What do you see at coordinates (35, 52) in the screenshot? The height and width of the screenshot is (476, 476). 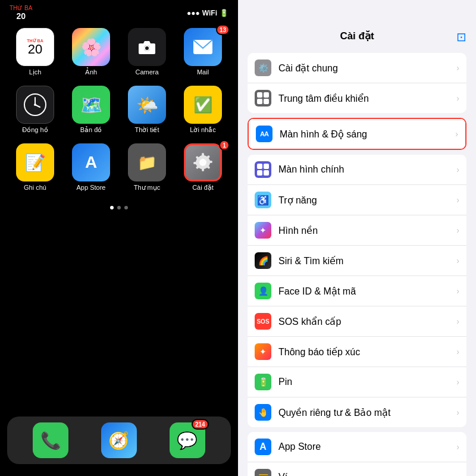 I see `app-lich: THỨ BA 20 Lịch` at bounding box center [35, 52].